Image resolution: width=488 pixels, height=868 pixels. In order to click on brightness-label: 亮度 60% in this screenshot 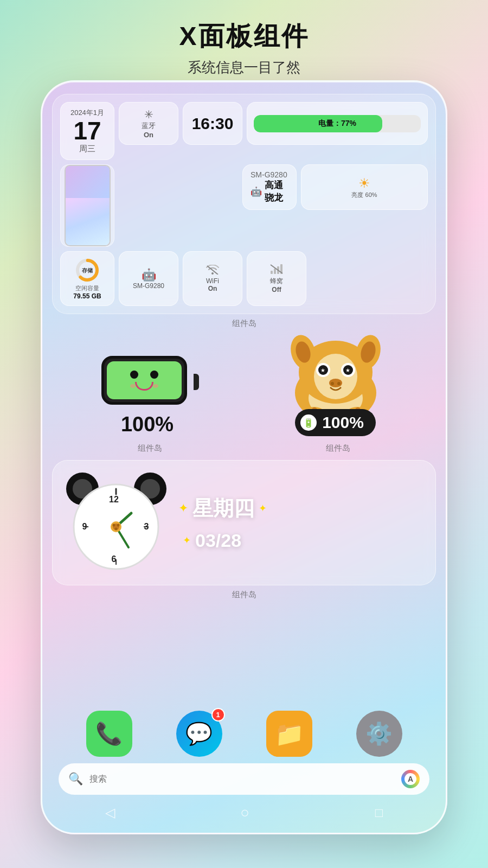, I will do `click(364, 195)`.